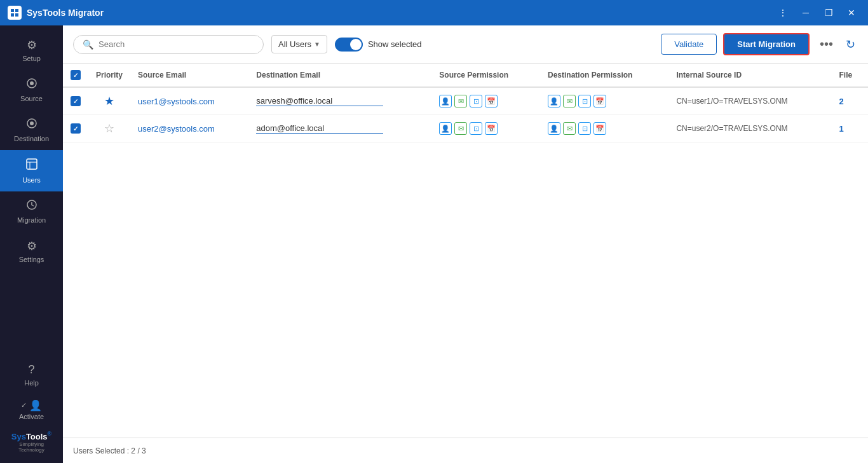  What do you see at coordinates (320, 128) in the screenshot?
I see `row-1-dest-email-input` at bounding box center [320, 128].